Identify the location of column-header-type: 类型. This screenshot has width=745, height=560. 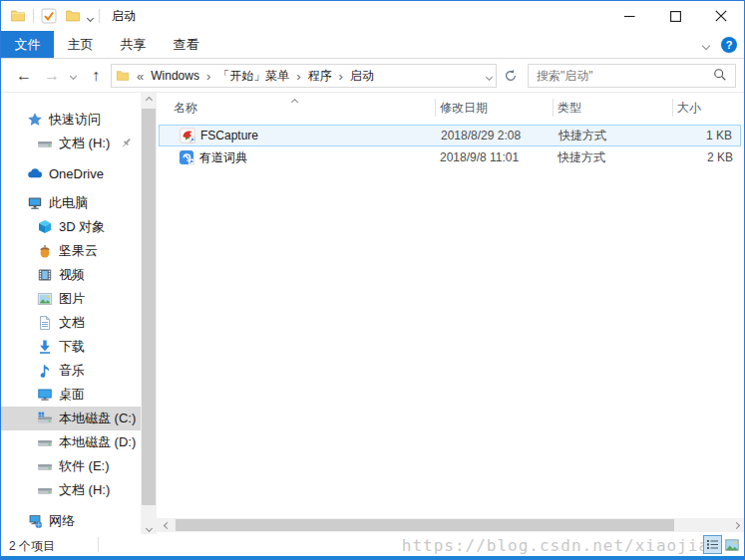
(569, 108).